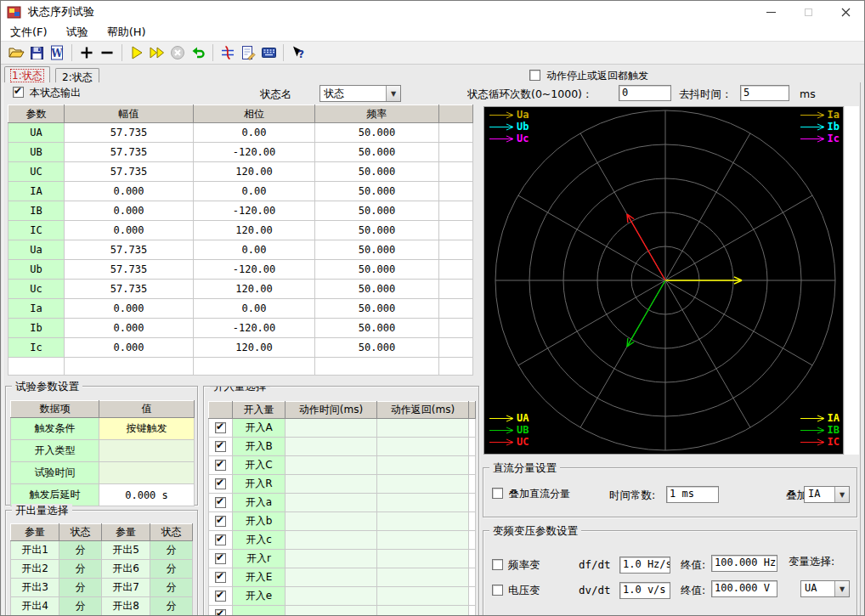  Describe the element at coordinates (87, 53) in the screenshot. I see `add-state-button` at that location.